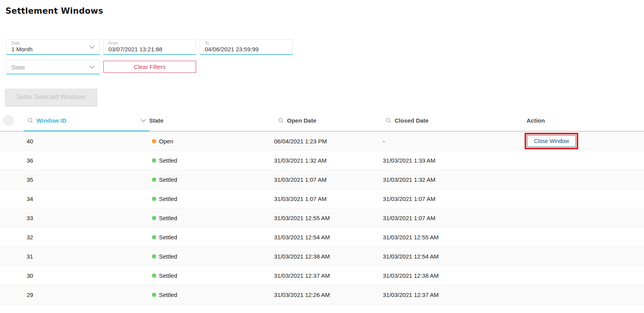 The image size is (644, 313). What do you see at coordinates (454, 141) in the screenshot?
I see `closed-date-cell: -` at bounding box center [454, 141].